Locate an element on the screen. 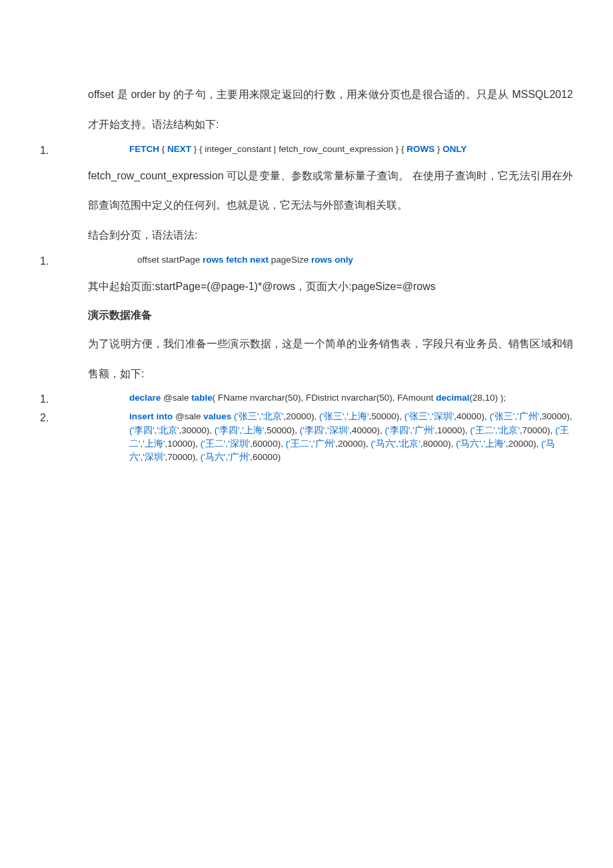 Image resolution: width=613 pixels, height=868 pixels. code-line-4: 2. insert into @sale values ('张三','北京',2… is located at coordinates (306, 437).